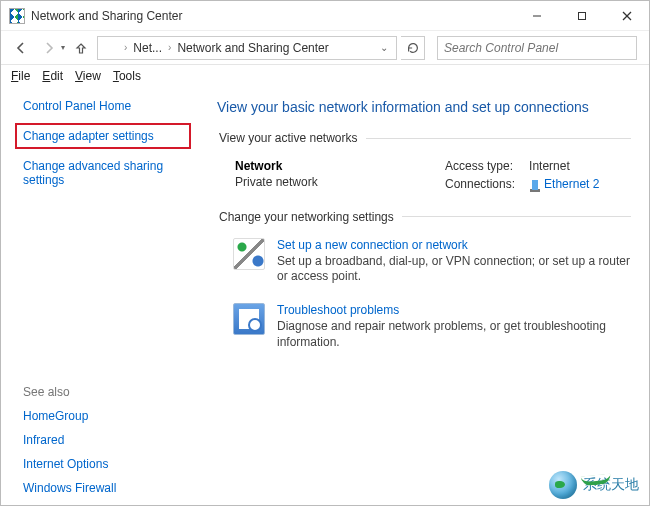 The height and width of the screenshot is (506, 650). I want to click on close-button, so click(626, 16).